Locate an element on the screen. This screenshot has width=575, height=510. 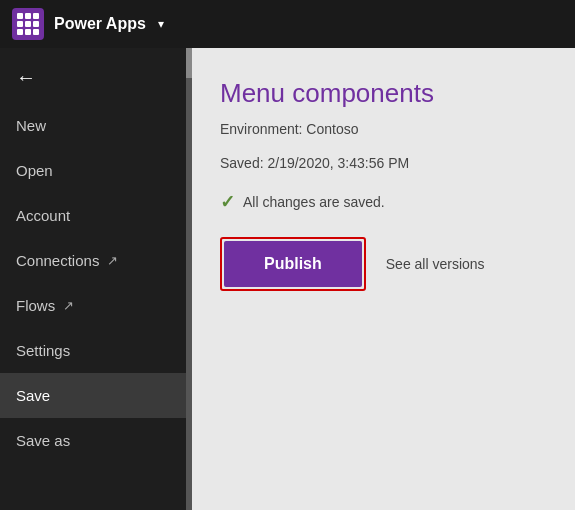
changes-status-row: ✓ All changes are saved. is located at coordinates (384, 202).